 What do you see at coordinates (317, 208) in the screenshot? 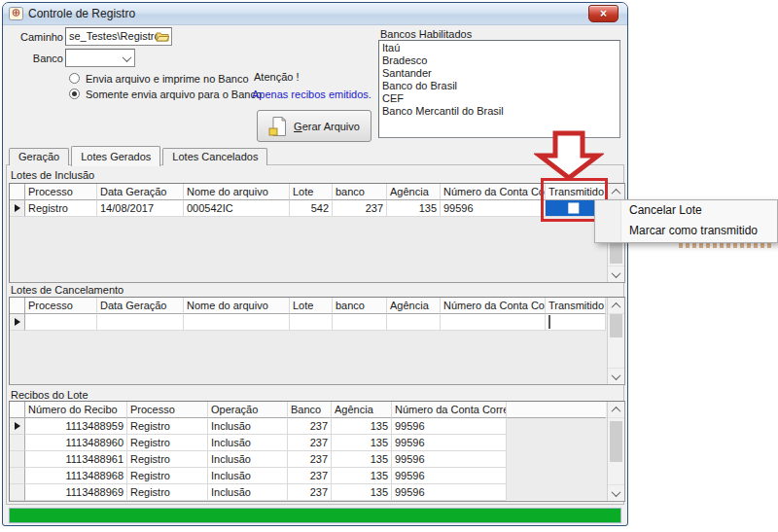
I see `table-row: Registro 14/08/2017 000542IC 542 237 135…` at bounding box center [317, 208].